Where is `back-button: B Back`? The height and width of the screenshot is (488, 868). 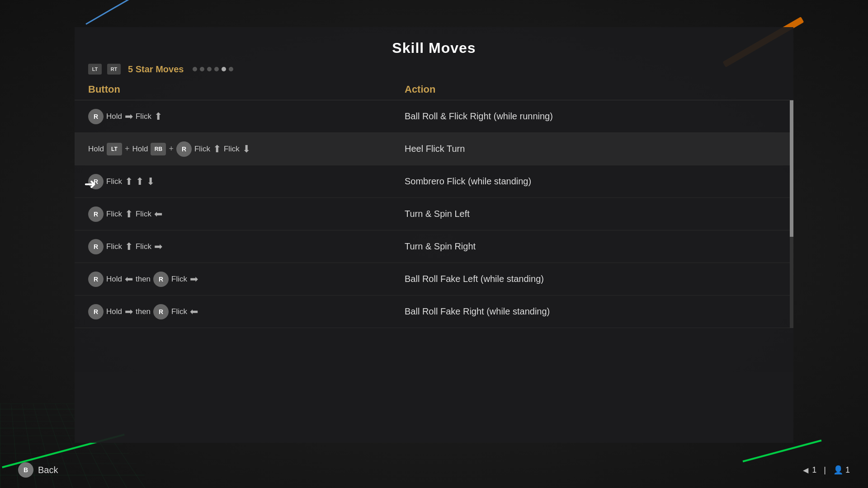
back-button: B Back is located at coordinates (38, 470).